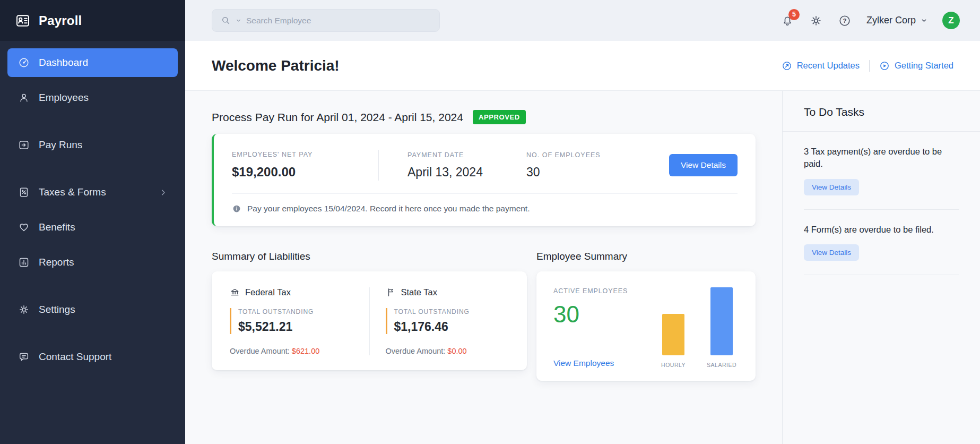 The height and width of the screenshot is (444, 980). I want to click on todo-task-tax-payments: 3 Tax payment(s) are overdue to be paid.…, so click(881, 170).